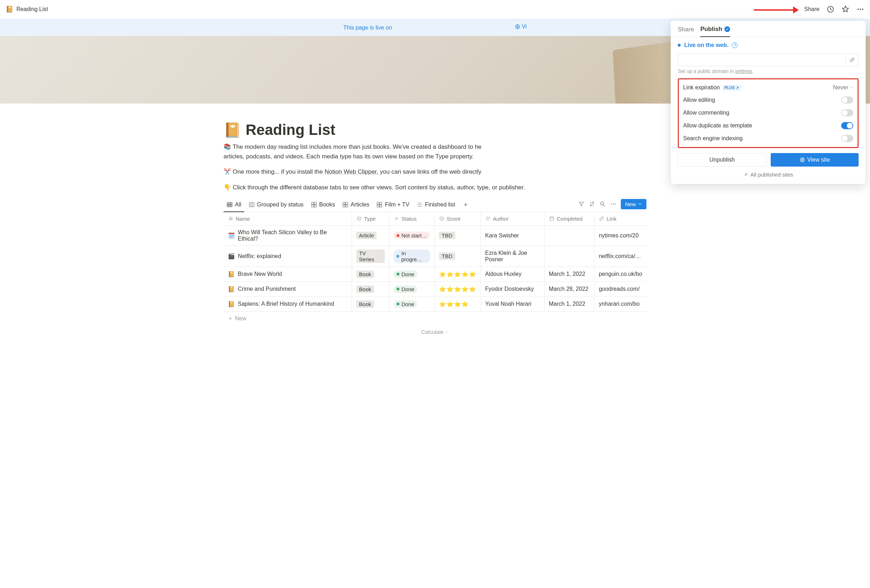 The height and width of the screenshot is (588, 870). Describe the element at coordinates (252, 204) in the screenshot. I see `board-icon` at that location.